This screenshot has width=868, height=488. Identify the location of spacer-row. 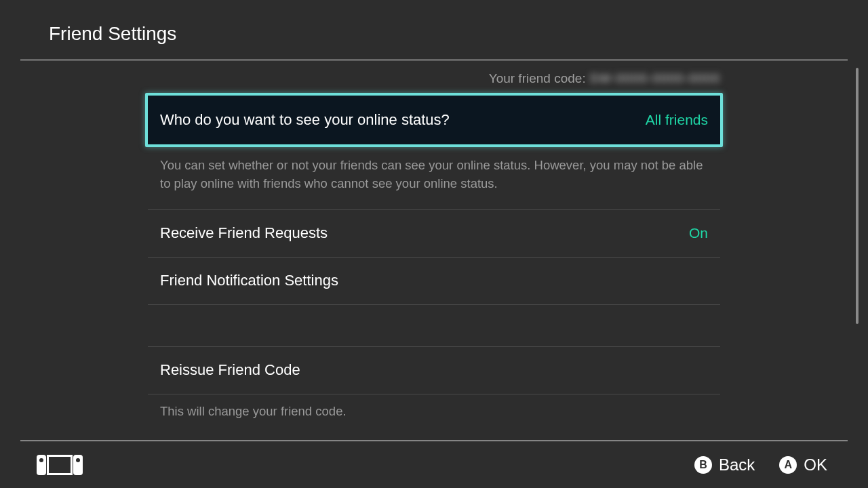
(434, 326).